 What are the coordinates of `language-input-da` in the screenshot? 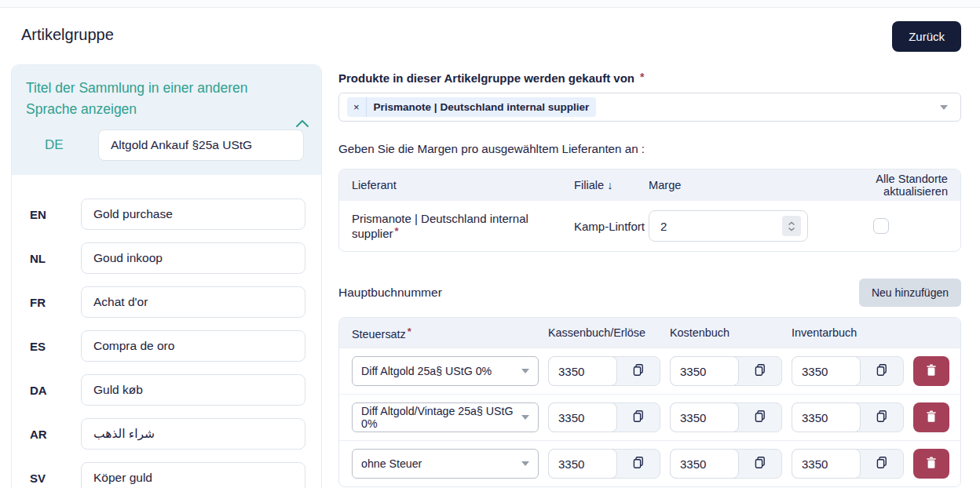 It's located at (193, 390).